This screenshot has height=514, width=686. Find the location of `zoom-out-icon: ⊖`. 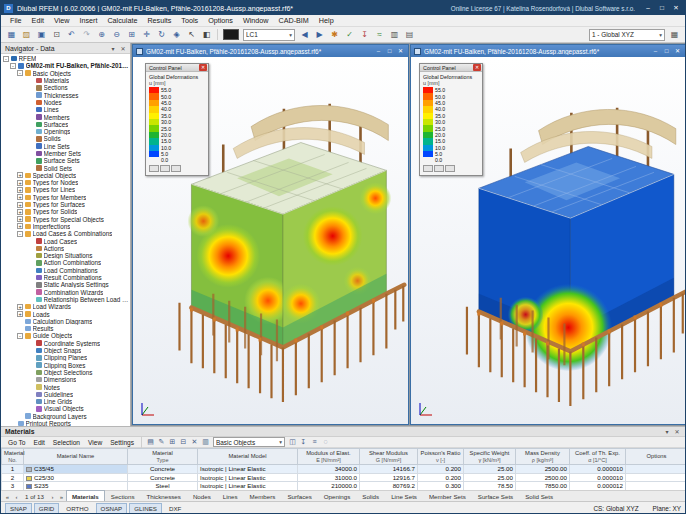

zoom-out-icon: ⊖ is located at coordinates (116, 34).